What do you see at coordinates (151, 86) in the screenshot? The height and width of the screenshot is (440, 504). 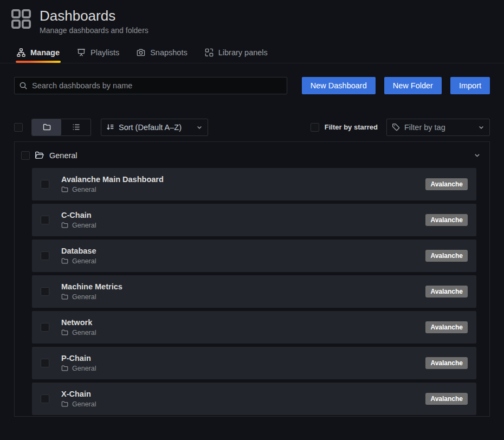 I see `search-wrap` at bounding box center [151, 86].